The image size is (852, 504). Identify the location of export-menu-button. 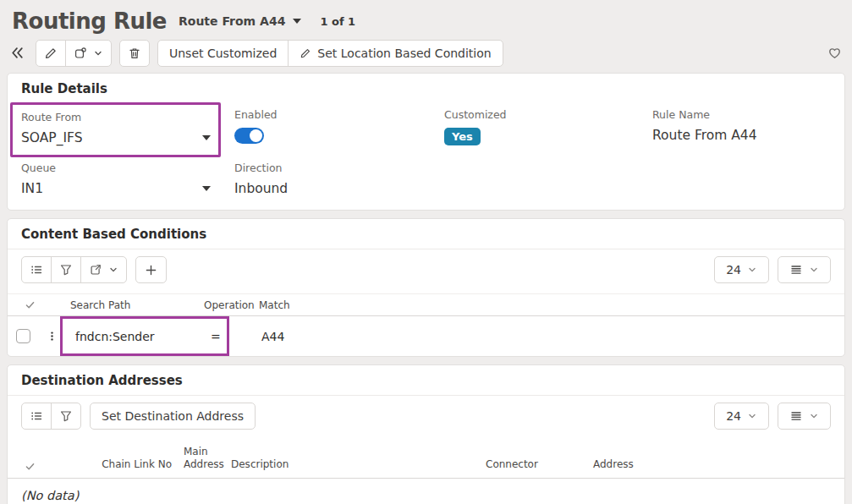
(103, 270).